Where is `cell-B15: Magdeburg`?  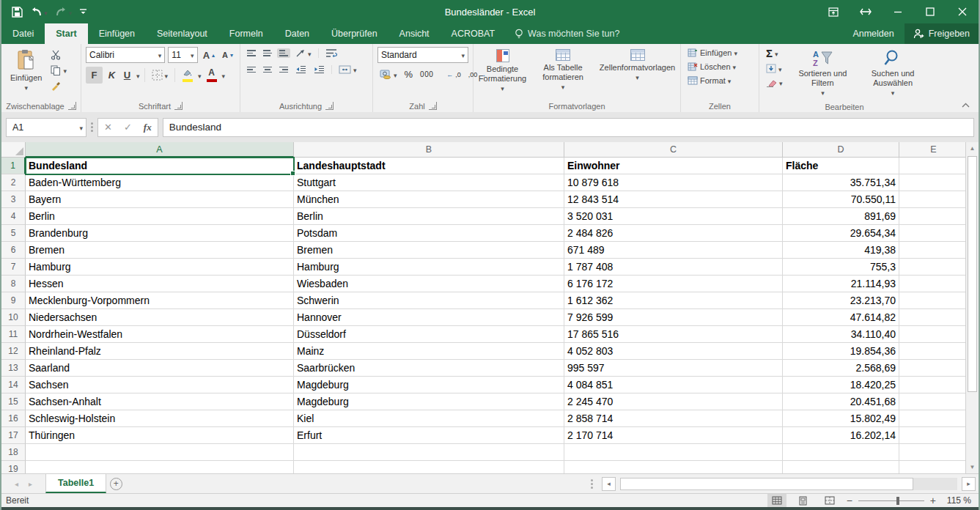 cell-B15: Magdeburg is located at coordinates (430, 402).